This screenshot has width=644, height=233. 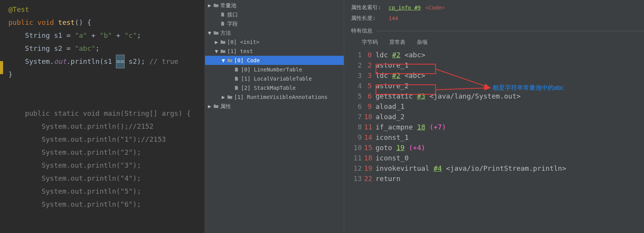 I want to click on tab-0: 字节码, so click(x=370, y=42).